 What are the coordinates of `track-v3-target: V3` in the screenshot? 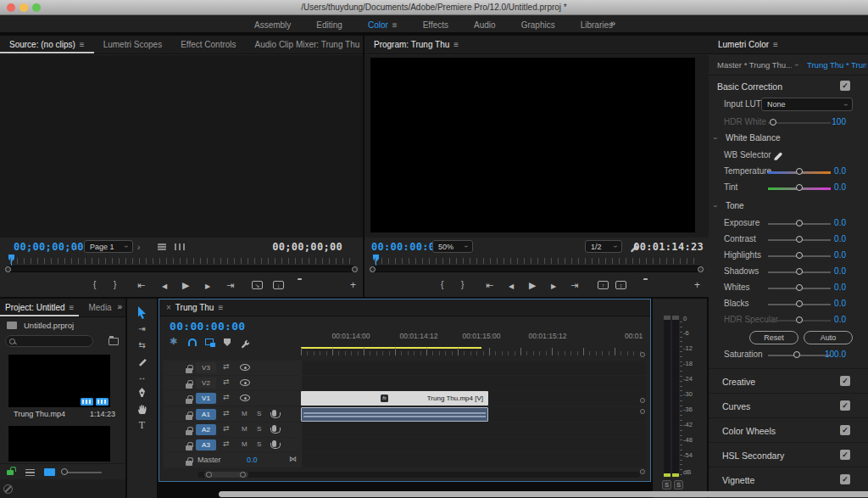 It's located at (206, 368).